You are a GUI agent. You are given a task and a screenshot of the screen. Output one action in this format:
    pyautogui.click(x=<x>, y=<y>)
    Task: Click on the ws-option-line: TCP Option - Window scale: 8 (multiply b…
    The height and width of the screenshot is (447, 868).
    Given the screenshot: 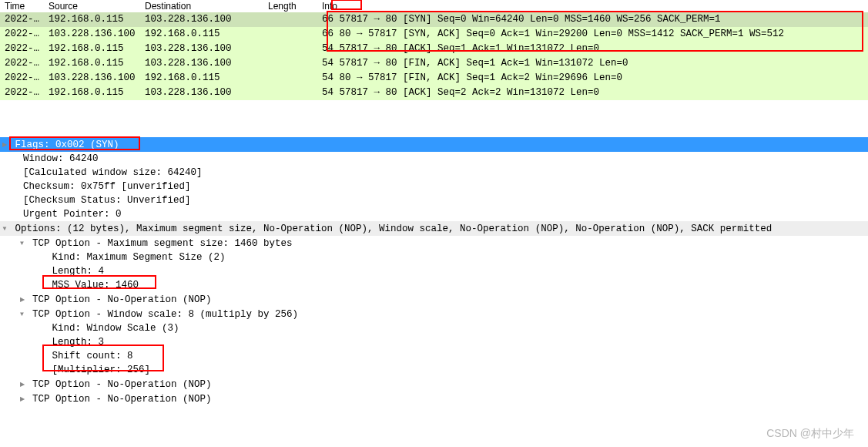 What is the action you would take?
    pyautogui.click(x=434, y=314)
    